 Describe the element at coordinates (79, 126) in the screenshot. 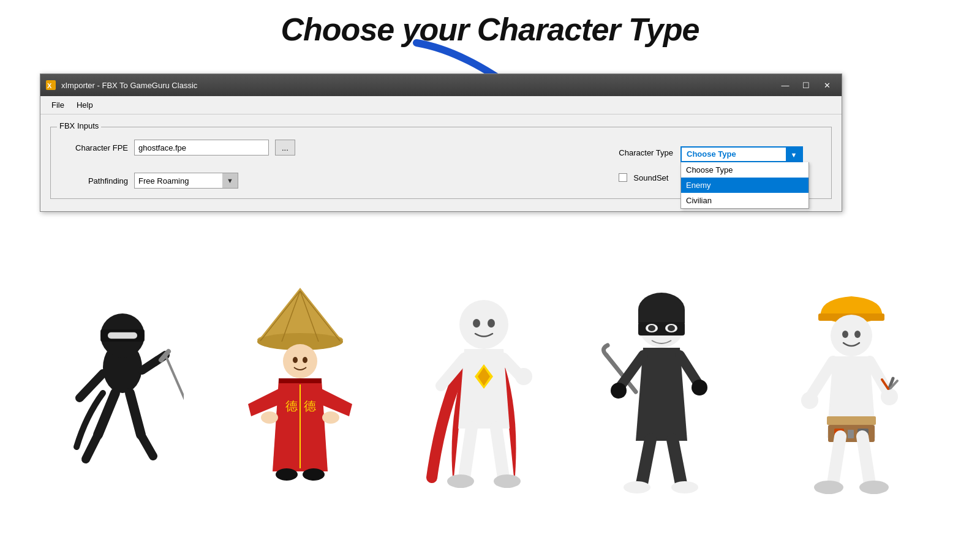

I see `group-label: FBX Inputs` at that location.